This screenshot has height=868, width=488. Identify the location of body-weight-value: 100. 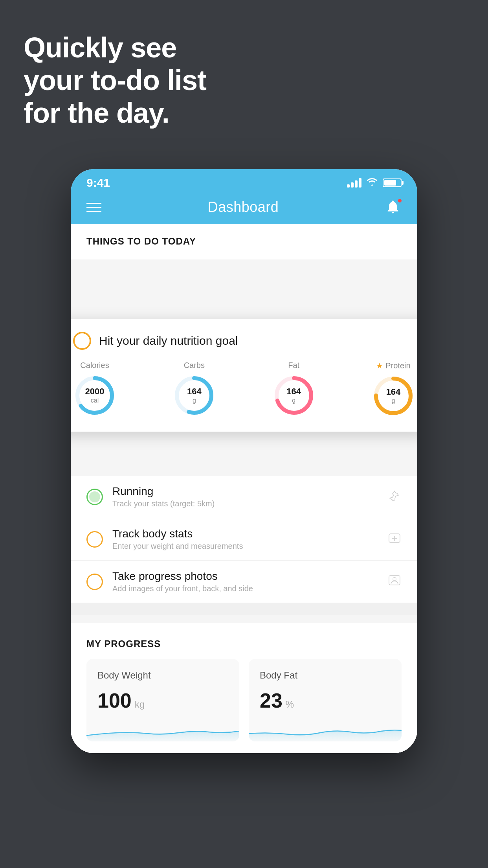
(115, 701).